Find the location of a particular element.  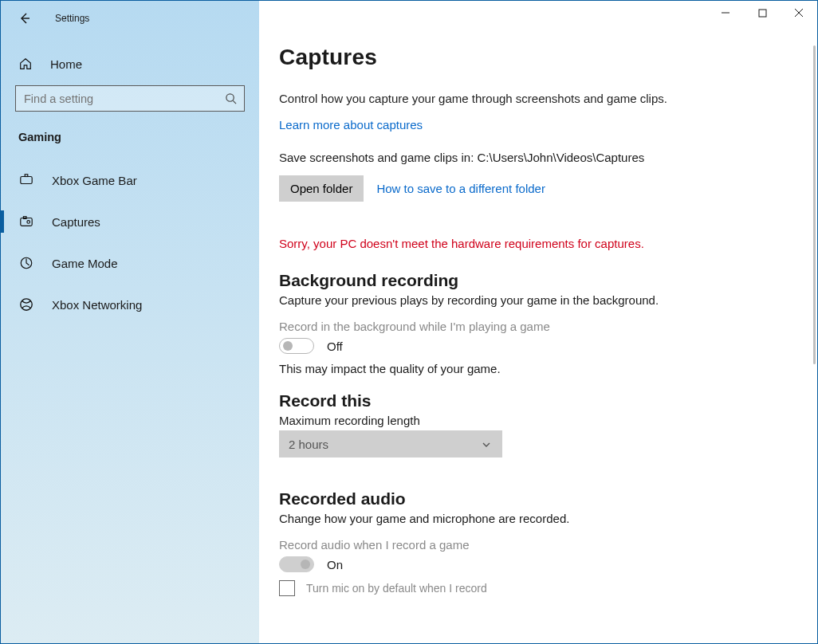

bg-recording-toggle is located at coordinates (297, 346).